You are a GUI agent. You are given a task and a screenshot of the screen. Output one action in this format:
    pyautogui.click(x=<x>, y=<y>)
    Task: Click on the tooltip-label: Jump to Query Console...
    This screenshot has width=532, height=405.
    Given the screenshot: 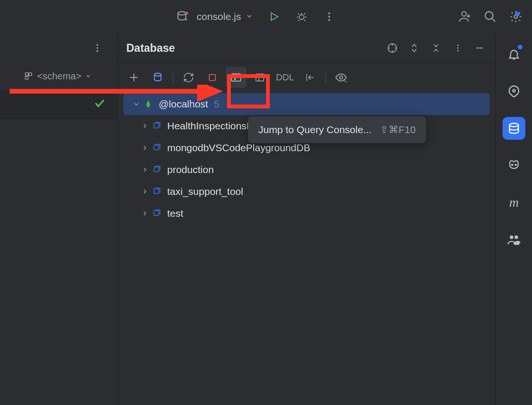 What is the action you would take?
    pyautogui.click(x=315, y=130)
    